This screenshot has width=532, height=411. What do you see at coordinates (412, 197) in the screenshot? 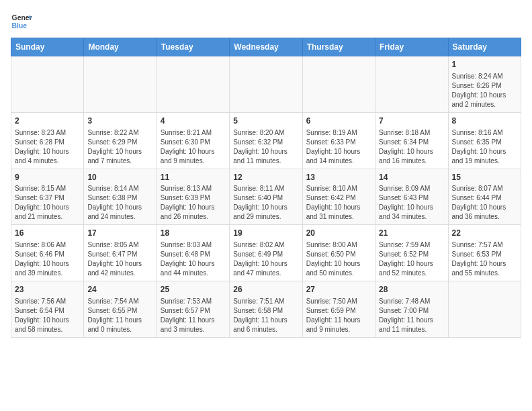
I see `calendar-cell: 14Sunrise: 8:09 AM Sunset: 6:43 PM Dayli…` at bounding box center [412, 197].